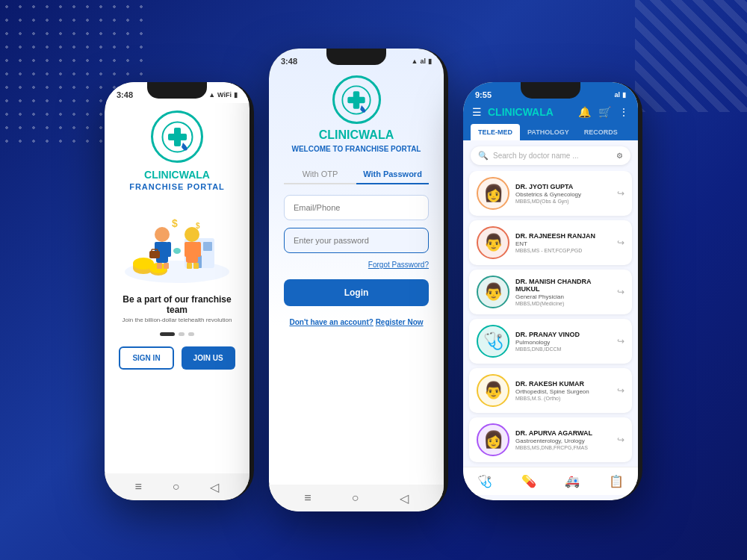 This screenshot has width=747, height=560. I want to click on doctor-specialty: Gastroenterology, Urology, so click(563, 441).